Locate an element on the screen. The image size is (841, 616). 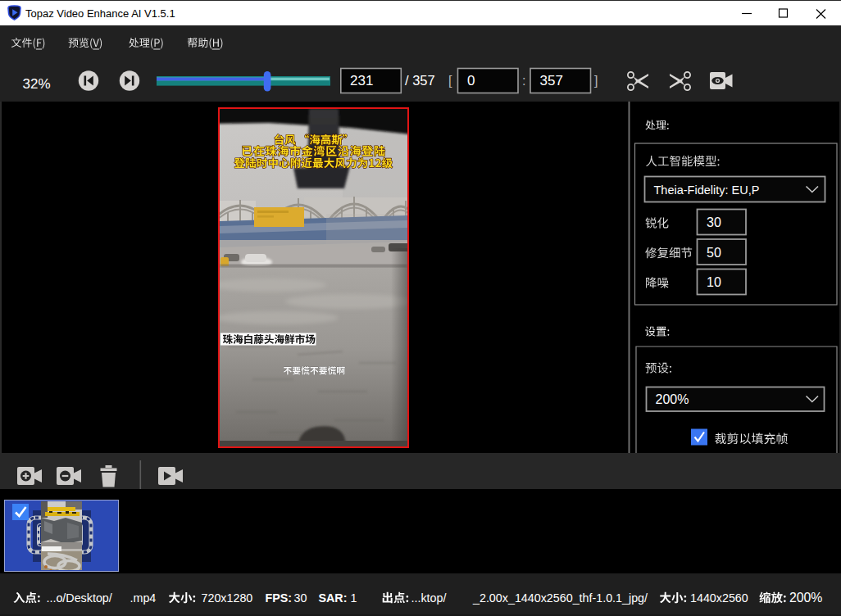
svg-text: SAR: is located at coordinates (333, 598).